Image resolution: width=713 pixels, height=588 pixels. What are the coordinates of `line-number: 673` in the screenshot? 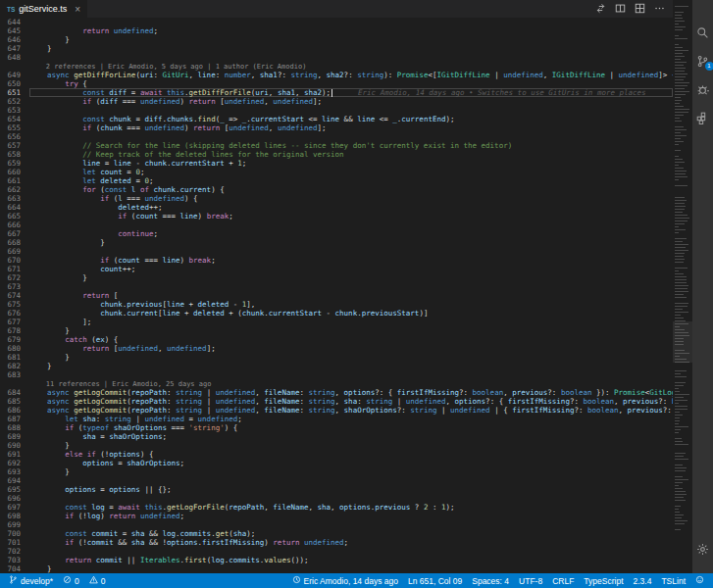 It's located at (15, 286).